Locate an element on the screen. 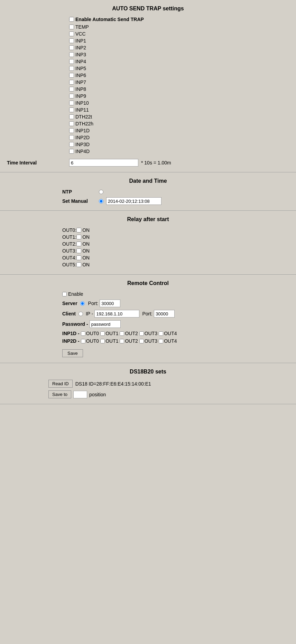  relay-out2-on: ON is located at coordinates (86, 244).